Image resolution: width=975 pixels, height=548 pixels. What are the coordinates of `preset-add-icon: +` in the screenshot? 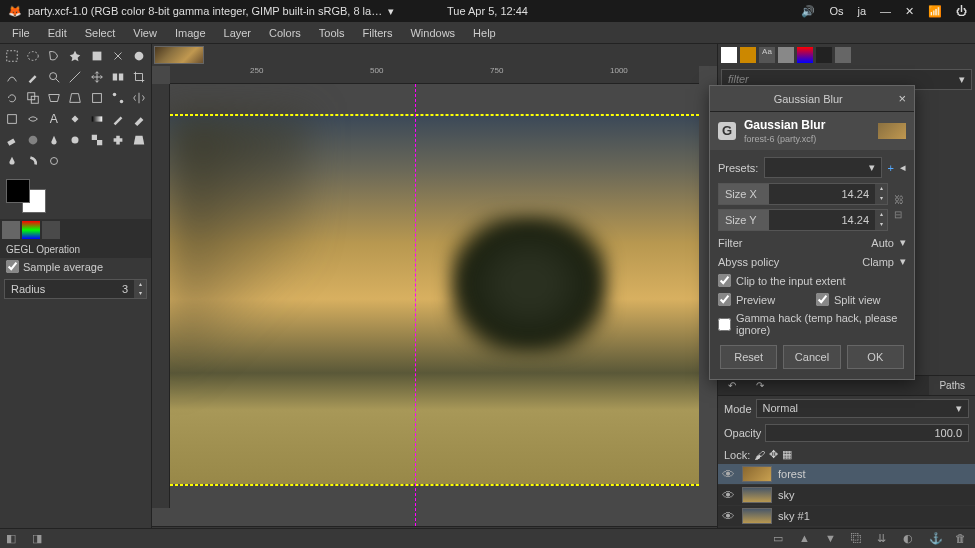 It's located at (891, 168).